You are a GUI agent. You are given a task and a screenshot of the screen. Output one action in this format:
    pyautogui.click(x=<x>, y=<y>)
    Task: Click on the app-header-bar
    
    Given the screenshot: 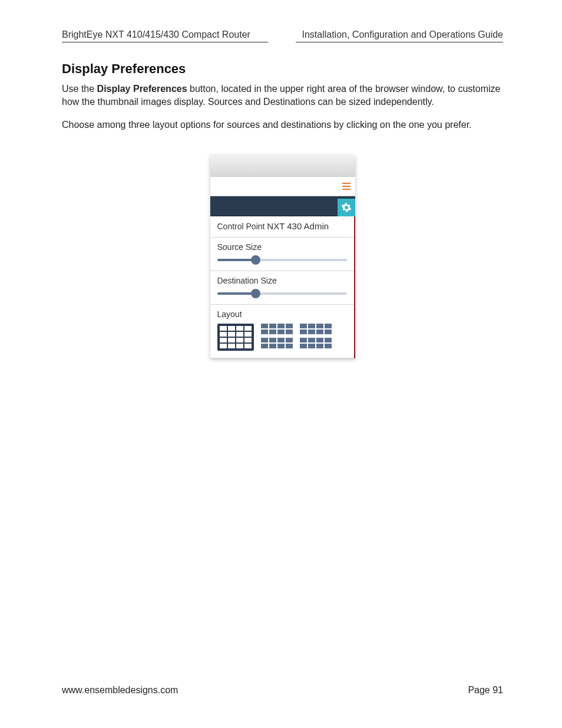 What is the action you would take?
    pyautogui.click(x=283, y=206)
    